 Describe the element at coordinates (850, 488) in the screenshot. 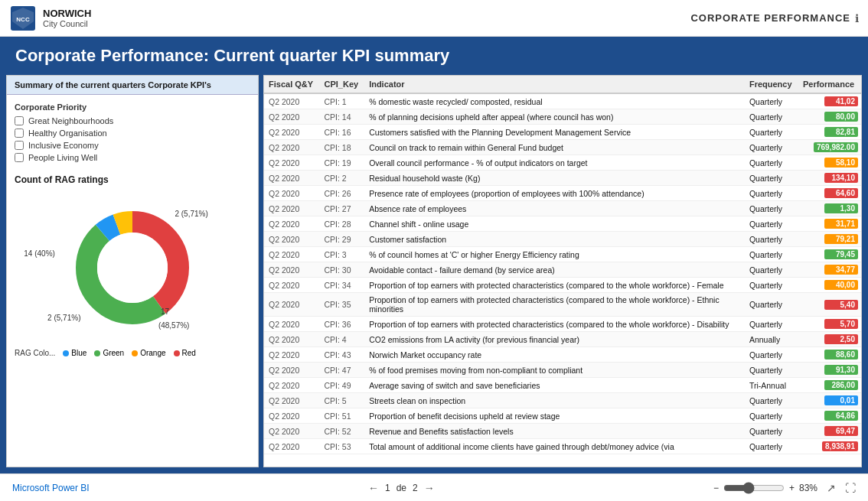

I see `fullscreen-button: ⛶` at that location.